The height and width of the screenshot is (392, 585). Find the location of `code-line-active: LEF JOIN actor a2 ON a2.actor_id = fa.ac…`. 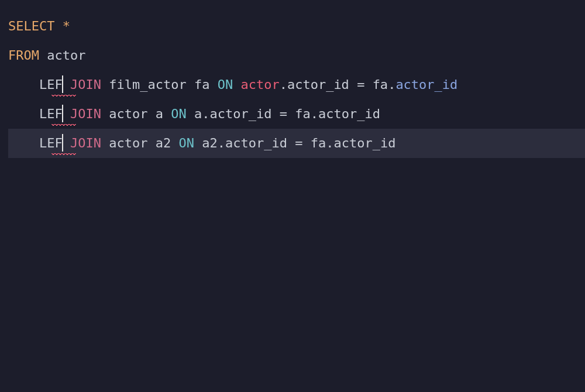

code-line-active: LEF JOIN actor a2 ON a2.actor_id = fa.ac… is located at coordinates (297, 143).